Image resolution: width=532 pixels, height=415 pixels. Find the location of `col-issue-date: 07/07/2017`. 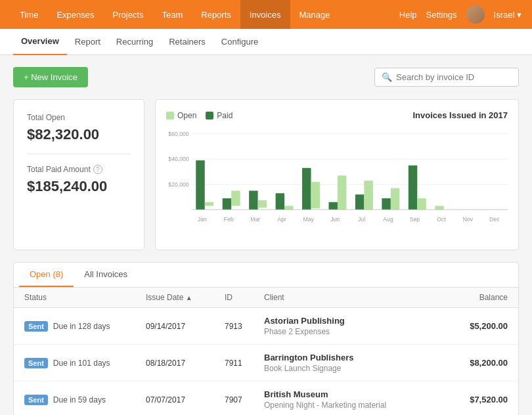

col-issue-date: 07/07/2017 is located at coordinates (185, 400).